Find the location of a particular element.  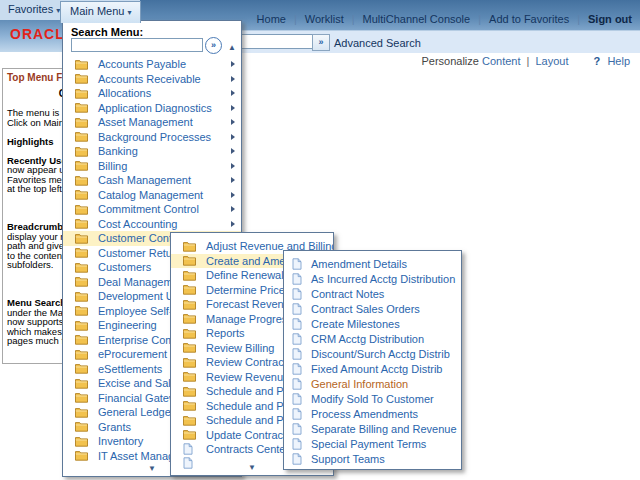

menu-item: Create Milestones is located at coordinates (372, 324).